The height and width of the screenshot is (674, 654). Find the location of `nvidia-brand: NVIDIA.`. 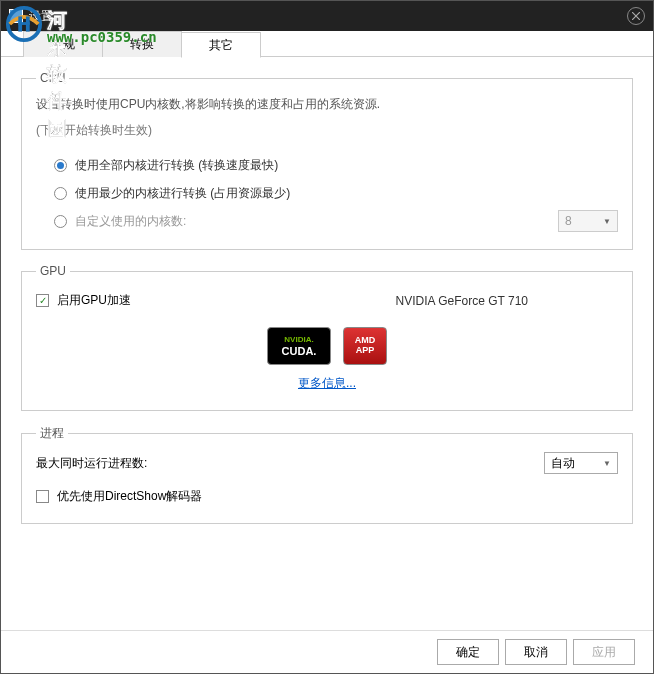

nvidia-brand: NVIDIA. is located at coordinates (298, 340).